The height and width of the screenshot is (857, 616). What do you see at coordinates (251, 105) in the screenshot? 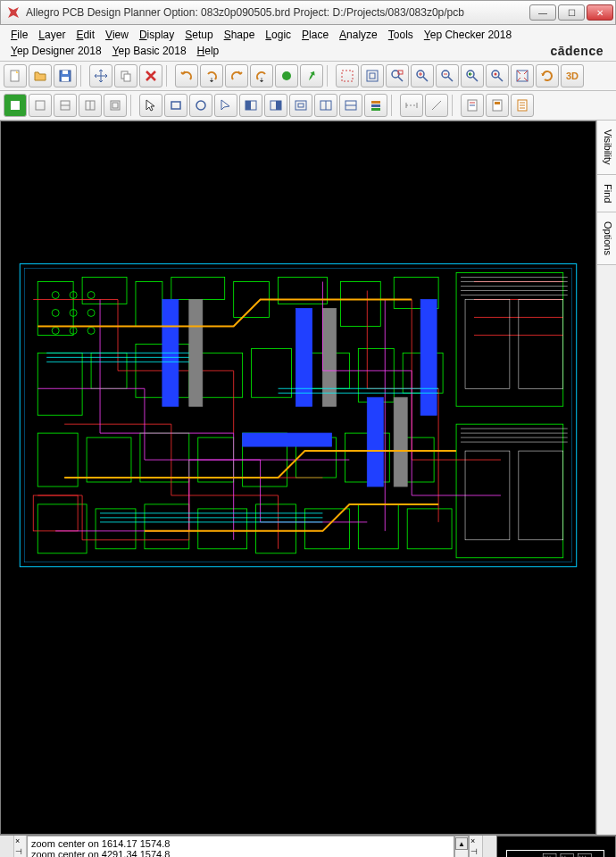
I see `layer1-button` at bounding box center [251, 105].